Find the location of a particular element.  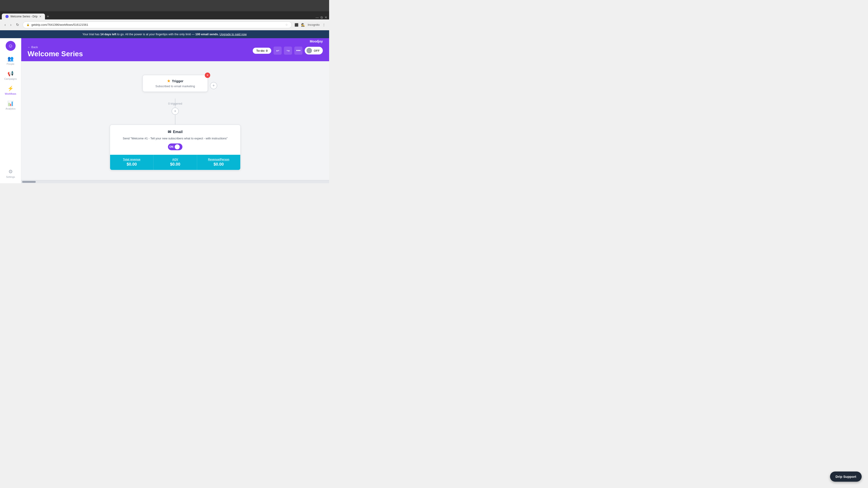

trial-text-middle: to go. All the power is at your fingerti… is located at coordinates (156, 34).